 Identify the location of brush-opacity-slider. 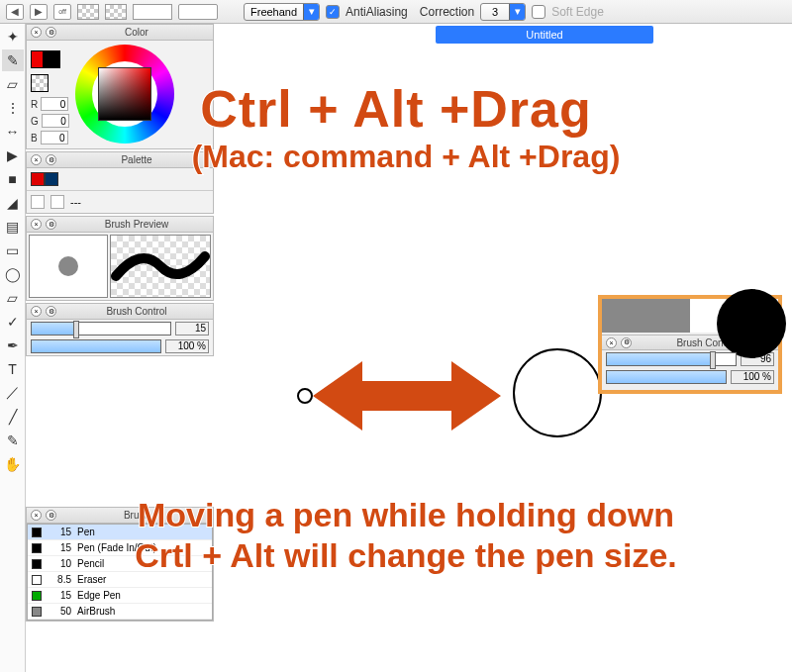
(96, 346).